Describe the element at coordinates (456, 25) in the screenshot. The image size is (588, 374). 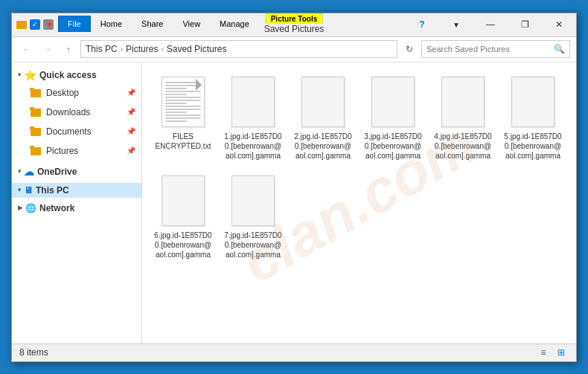
I see `chevron-down-icon: ▼` at that location.